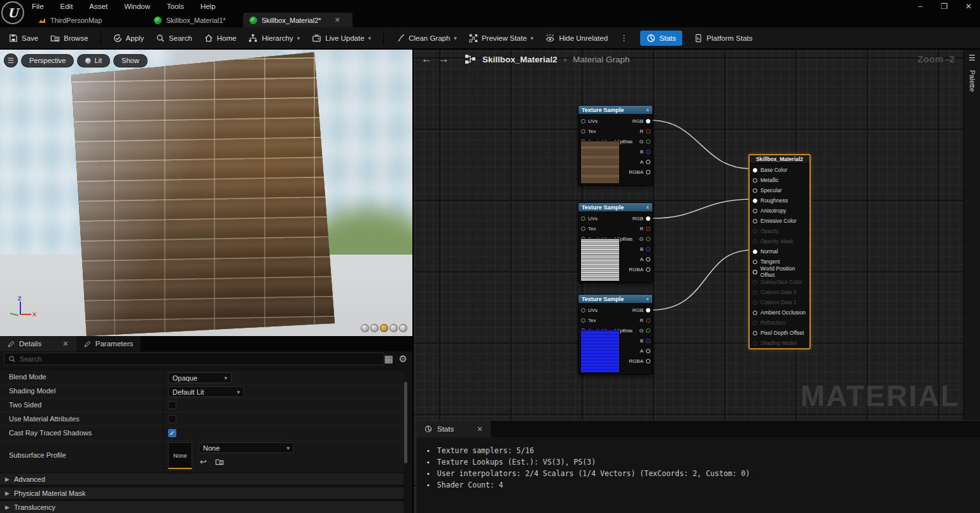  Describe the element at coordinates (202, 494) in the screenshot. I see `section-physical-material-mask: ▶ Physical Material Mask` at that location.